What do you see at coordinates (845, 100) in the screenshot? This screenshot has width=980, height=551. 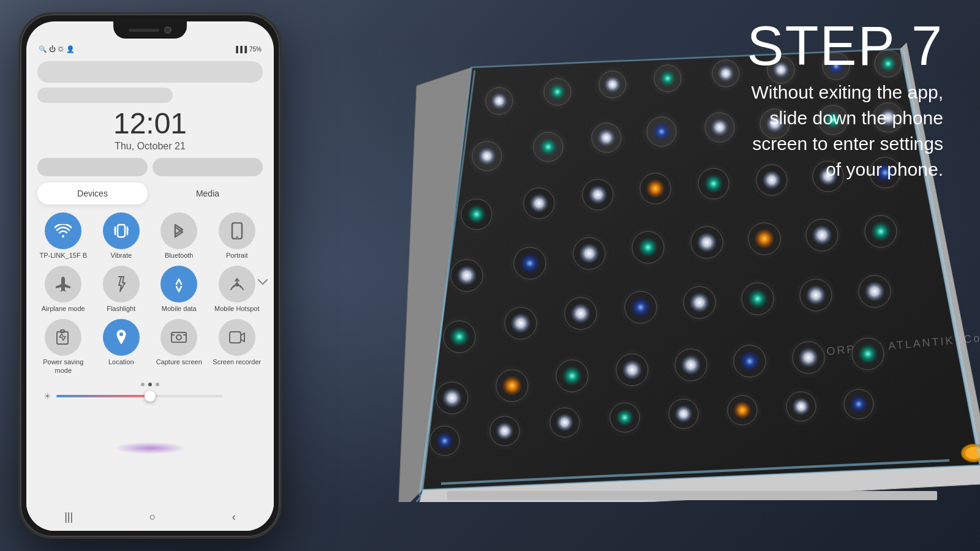 I see `step-area: STEP 7 Without exiting the app,slide dow…` at bounding box center [845, 100].